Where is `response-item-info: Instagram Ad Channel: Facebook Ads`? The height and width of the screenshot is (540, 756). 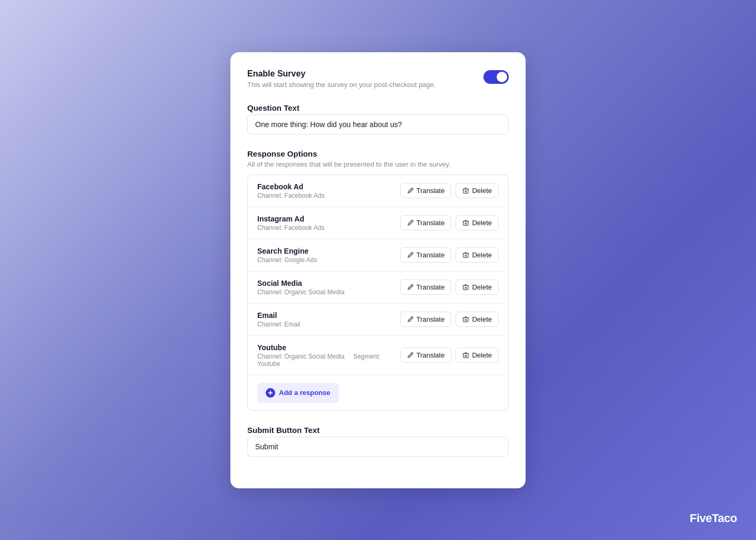
response-item-info: Instagram Ad Channel: Facebook Ads is located at coordinates (329, 223).